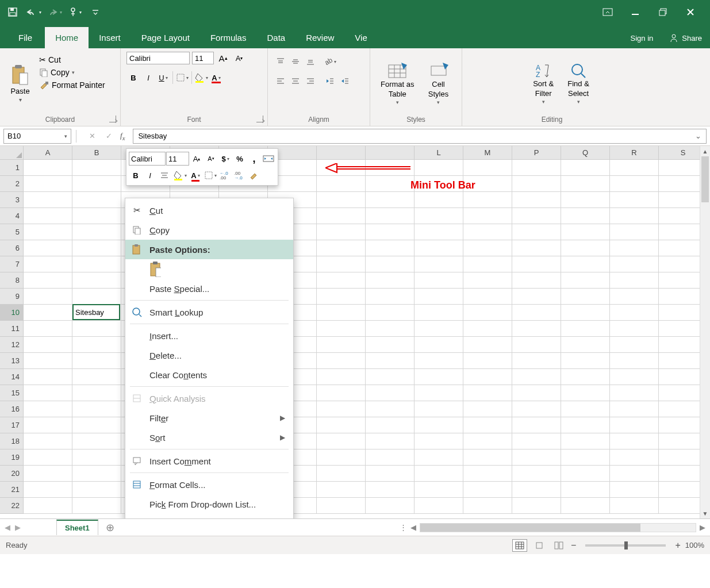 The height and width of the screenshot is (588, 710). I want to click on scroll-left-icon: ◀, so click(413, 528).